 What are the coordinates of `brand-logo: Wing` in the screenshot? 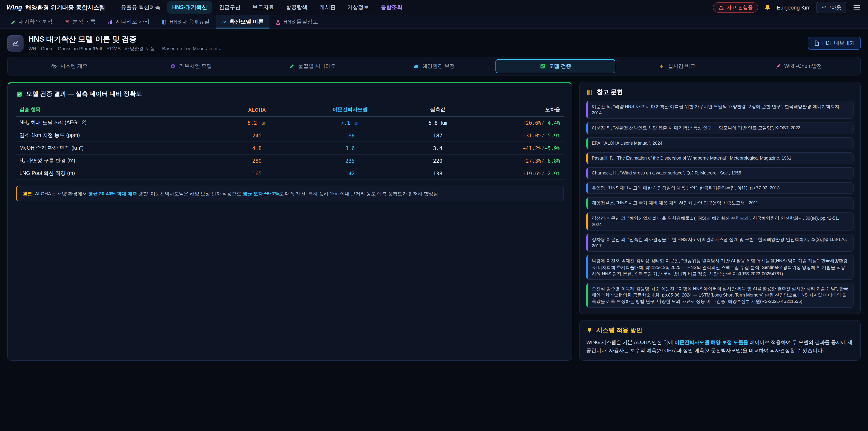 It's located at (14, 7).